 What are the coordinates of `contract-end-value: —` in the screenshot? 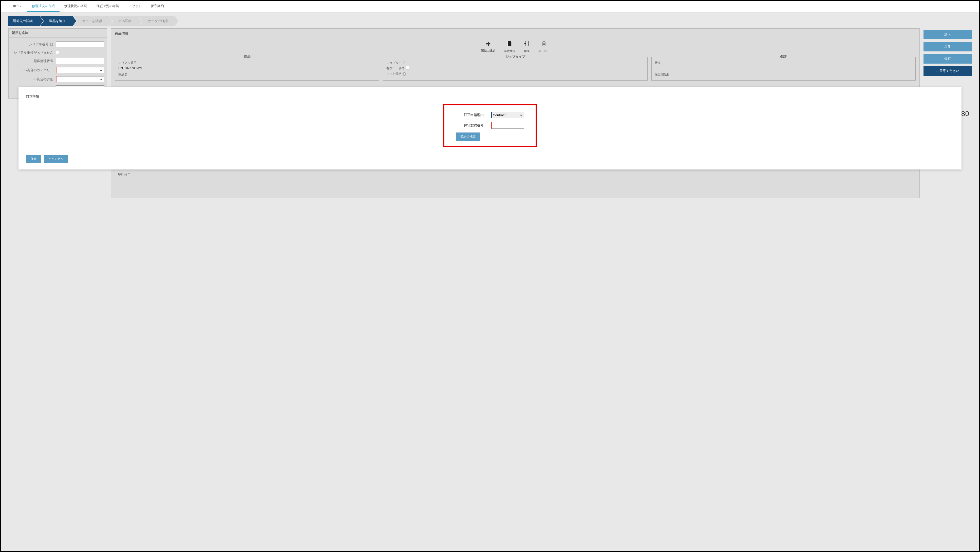 It's located at (247, 180).